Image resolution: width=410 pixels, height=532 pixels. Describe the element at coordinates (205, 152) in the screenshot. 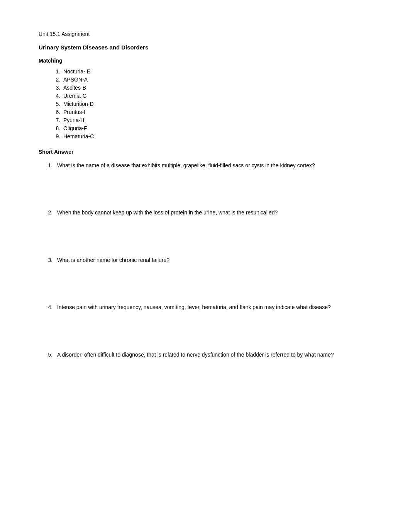

I see `short-answer-heading: Short Answer` at that location.